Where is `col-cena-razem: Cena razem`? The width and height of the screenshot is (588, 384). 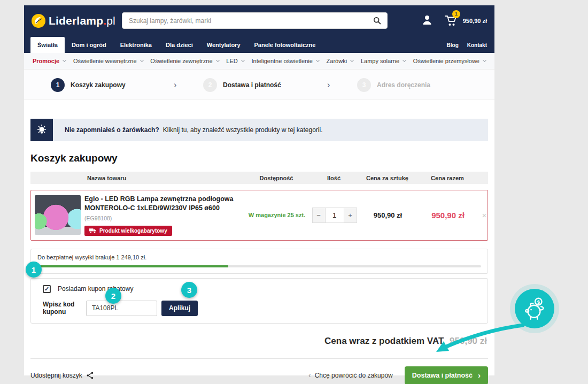
col-cena-razem: Cena razem is located at coordinates (447, 178).